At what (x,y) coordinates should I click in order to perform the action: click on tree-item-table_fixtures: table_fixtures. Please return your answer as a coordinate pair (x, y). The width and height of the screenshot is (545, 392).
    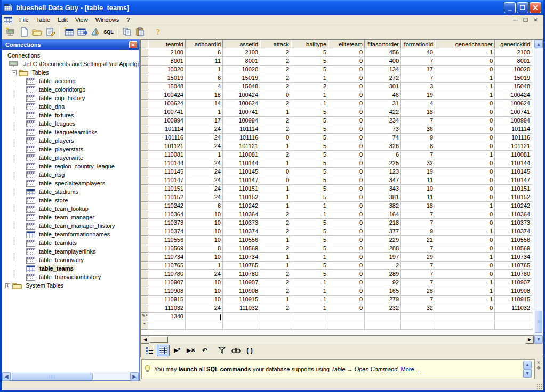
    Looking at the image, I should click on (77, 115).